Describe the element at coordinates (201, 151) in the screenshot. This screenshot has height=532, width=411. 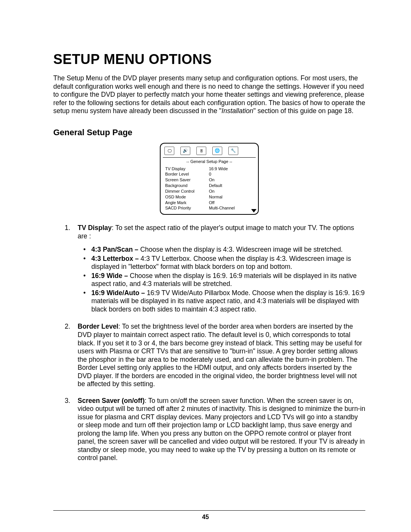
I see `osd-tab-video-icon: 🎚` at that location.